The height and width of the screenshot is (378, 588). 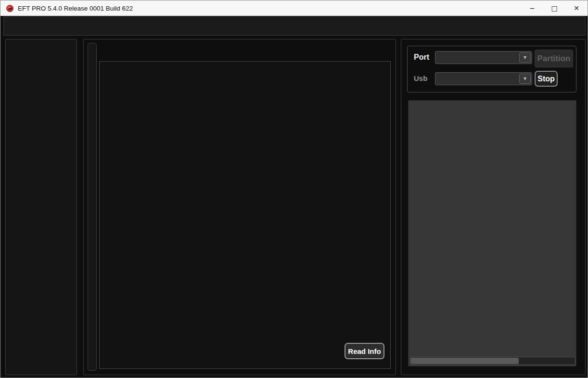 What do you see at coordinates (554, 8) in the screenshot?
I see `maximize-button: □` at bounding box center [554, 8].